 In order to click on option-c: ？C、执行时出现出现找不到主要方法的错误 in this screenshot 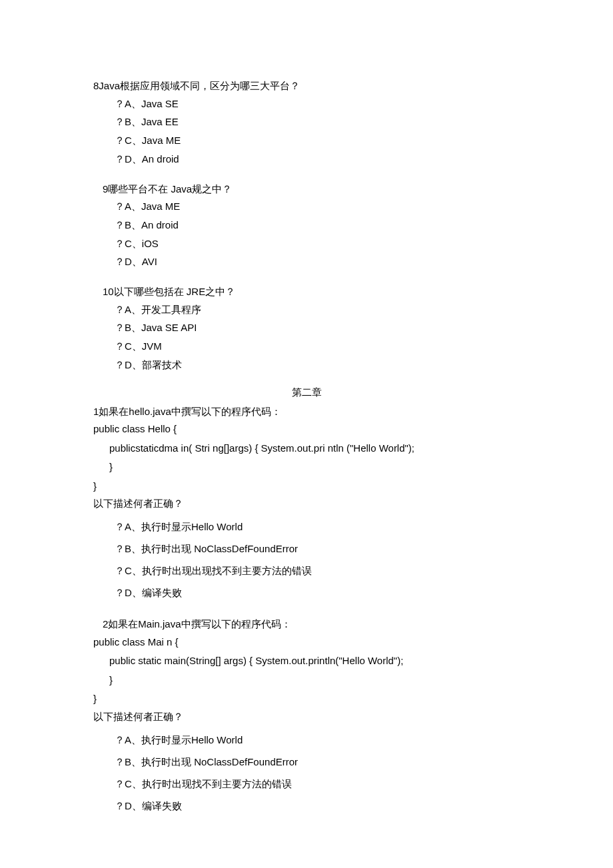, I will do `click(317, 570)`.